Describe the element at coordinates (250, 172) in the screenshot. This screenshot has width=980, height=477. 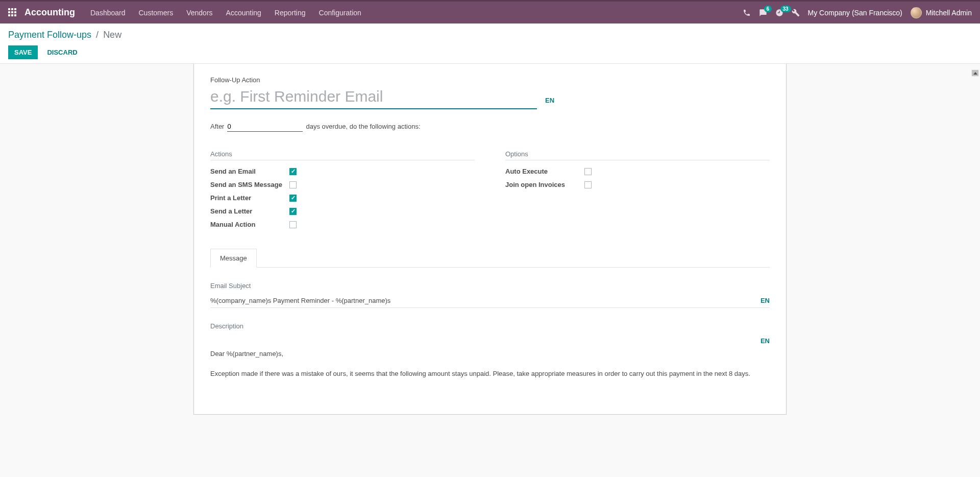
I see `send-email-label: Send an Email` at that location.